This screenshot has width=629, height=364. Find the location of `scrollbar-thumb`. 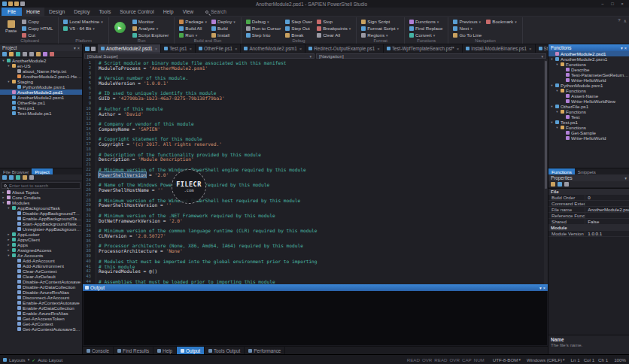

scrollbar-thumb is located at coordinates (546, 125).